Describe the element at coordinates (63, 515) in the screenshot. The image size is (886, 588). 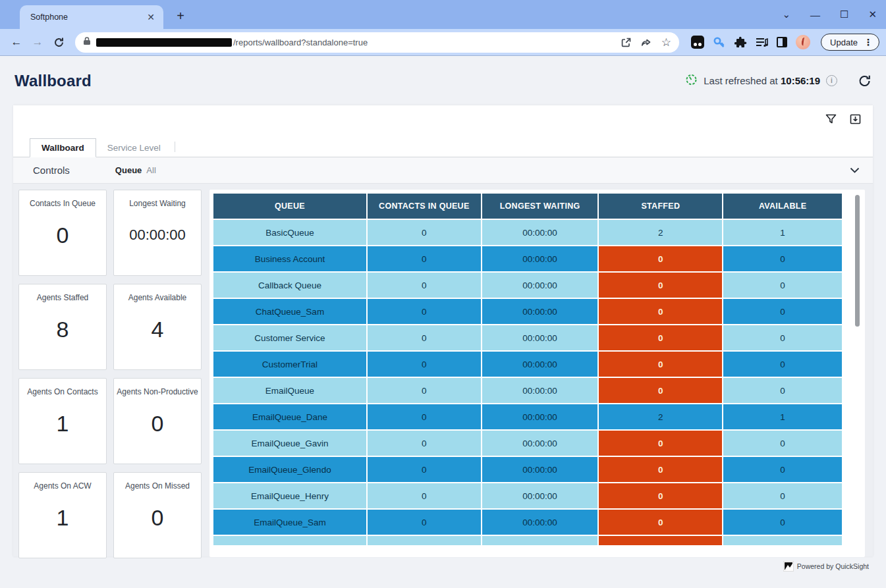
I see `kpi-card: Agents On ACW 1` at that location.